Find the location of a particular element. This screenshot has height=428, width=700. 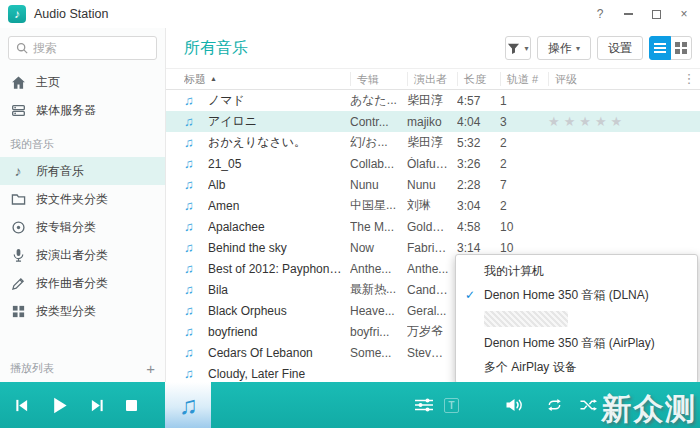

device-item-label: 我的计算机 is located at coordinates (514, 272).